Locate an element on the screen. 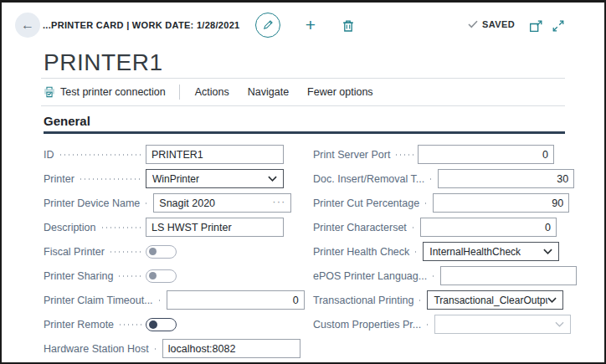  field-label: Printer Characterset is located at coordinates (360, 228).